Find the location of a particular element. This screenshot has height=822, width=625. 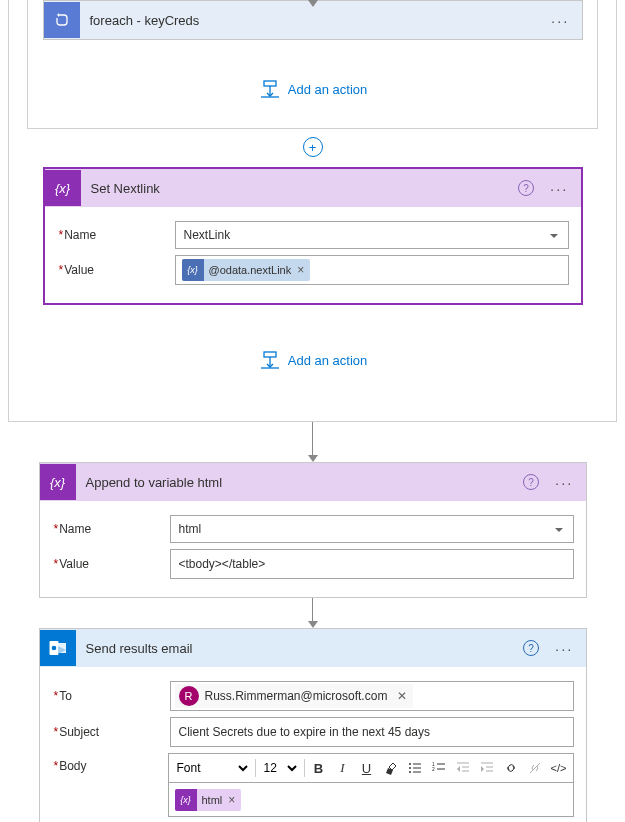

avatar: R is located at coordinates (189, 696).